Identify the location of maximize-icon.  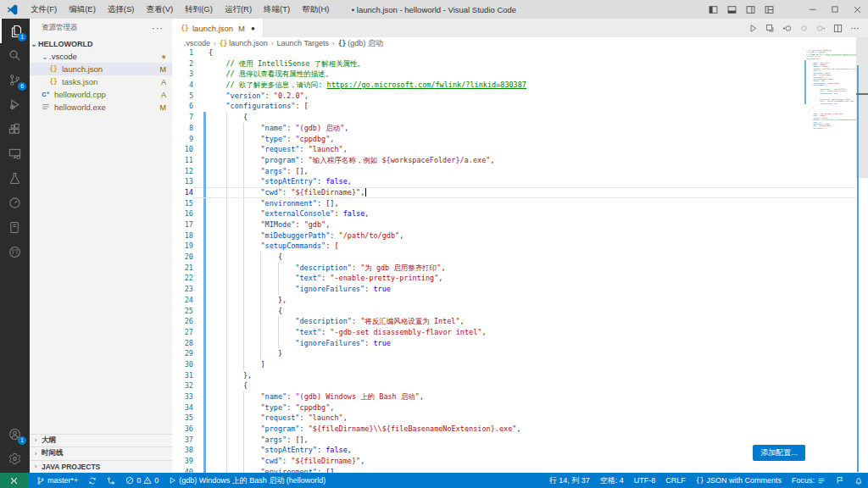
(835, 9).